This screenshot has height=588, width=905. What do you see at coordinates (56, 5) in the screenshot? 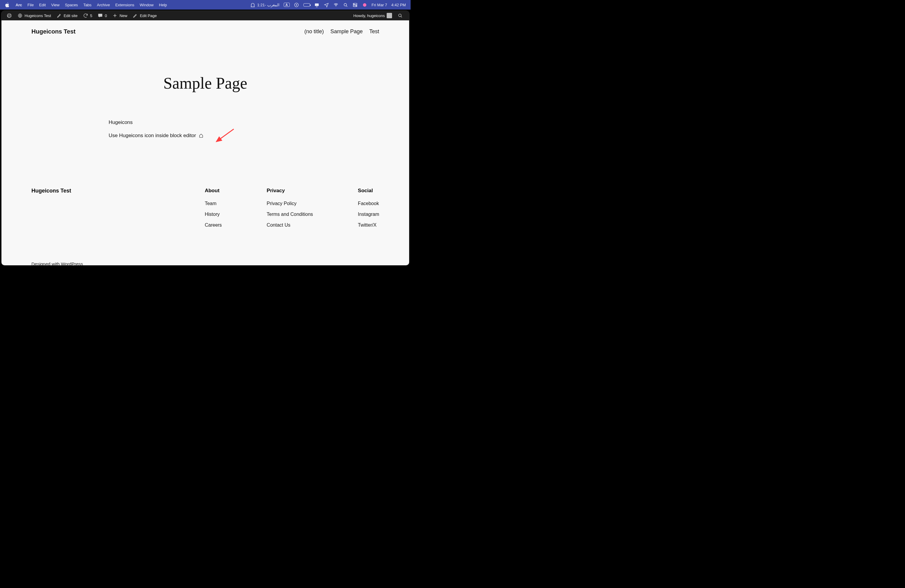
I see `menubar-view: View` at bounding box center [56, 5].